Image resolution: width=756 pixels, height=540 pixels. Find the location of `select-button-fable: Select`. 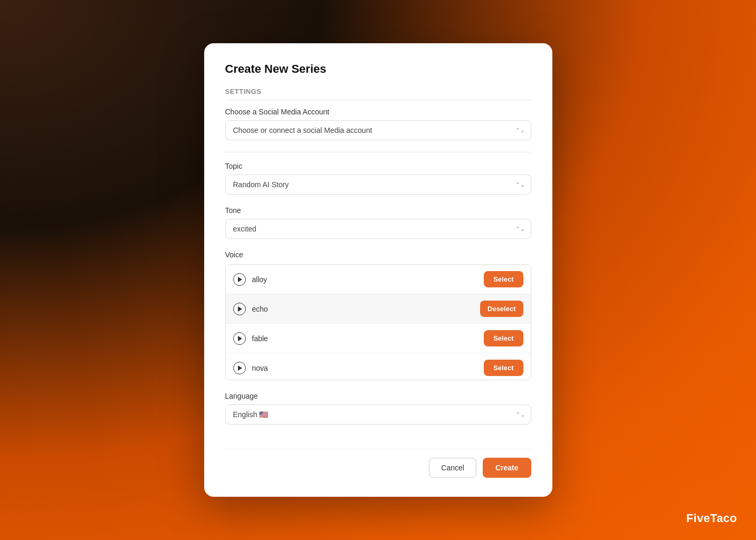

select-button-fable: Select is located at coordinates (503, 339).